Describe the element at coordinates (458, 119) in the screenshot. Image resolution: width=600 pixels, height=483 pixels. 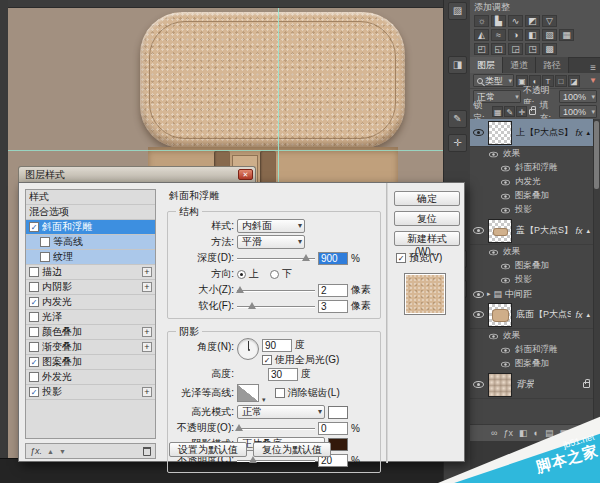
I see `brush-panel-icon: ✎` at that location.